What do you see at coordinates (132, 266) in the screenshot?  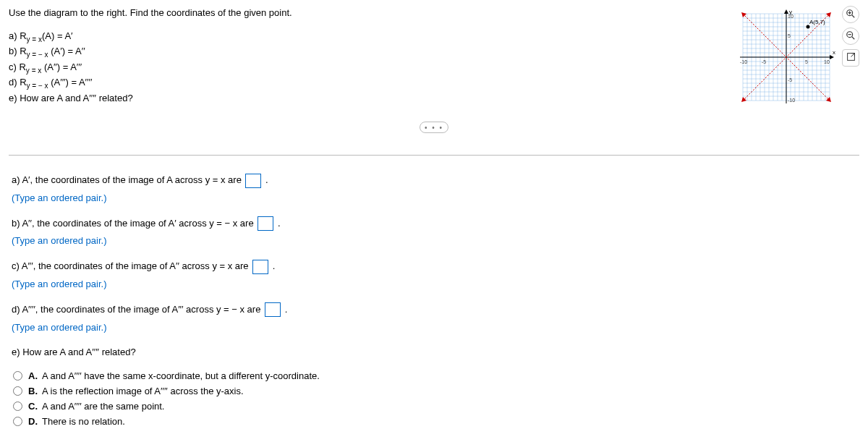 I see `answer-c-pre: c) A′′′, the coordinates of the image of…` at bounding box center [132, 266].